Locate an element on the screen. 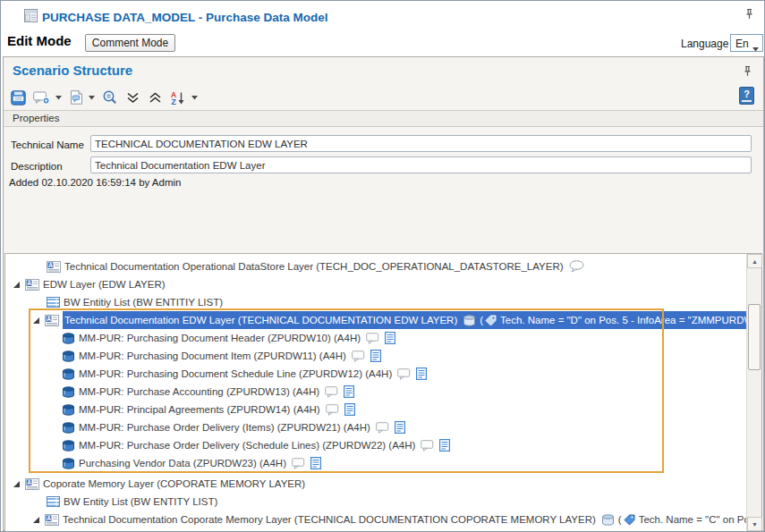 The image size is (765, 532). tree-row: MM-PUR: Purchase Accounting (ZPURDW13) (… is located at coordinates (376, 392).